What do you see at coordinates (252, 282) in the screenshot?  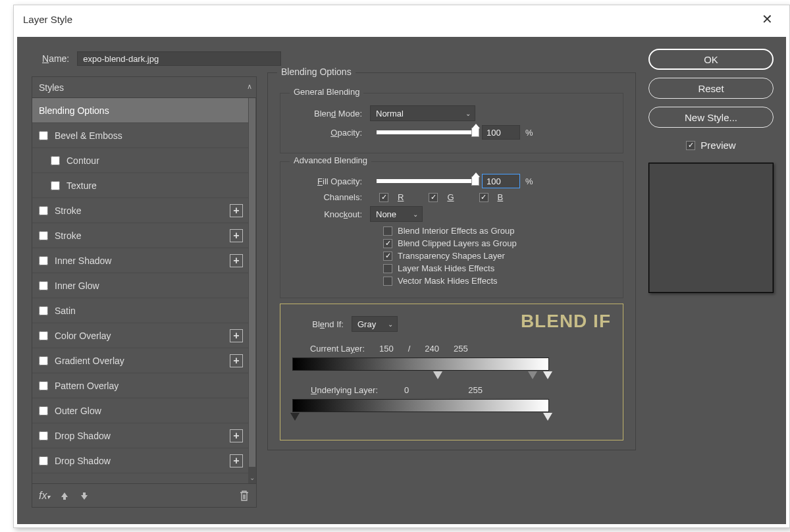 I see `scrollbar-thumb` at bounding box center [252, 282].